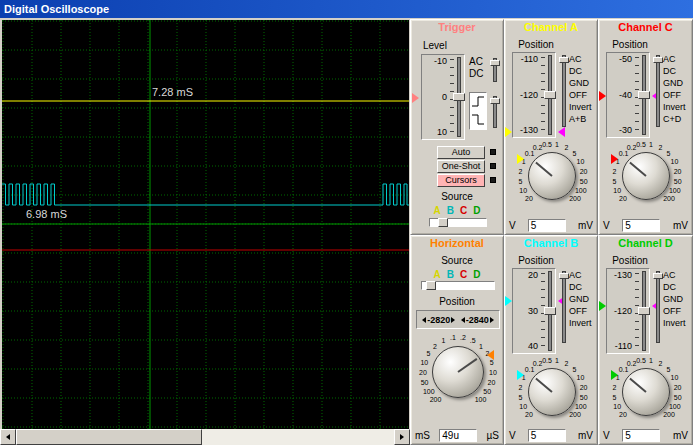  I want to click on channel-d-option-4: Invert, so click(678, 323).